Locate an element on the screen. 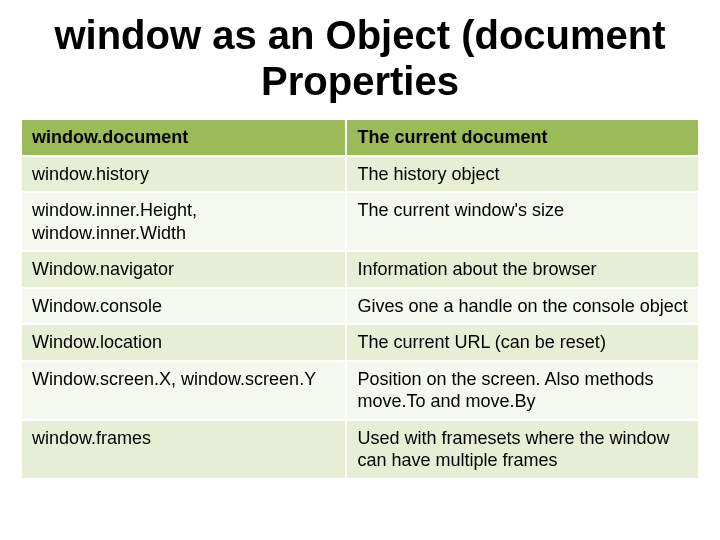 This screenshot has height=540, width=720. table-cell: Window.screen.X, window.screen.Y is located at coordinates (184, 390).